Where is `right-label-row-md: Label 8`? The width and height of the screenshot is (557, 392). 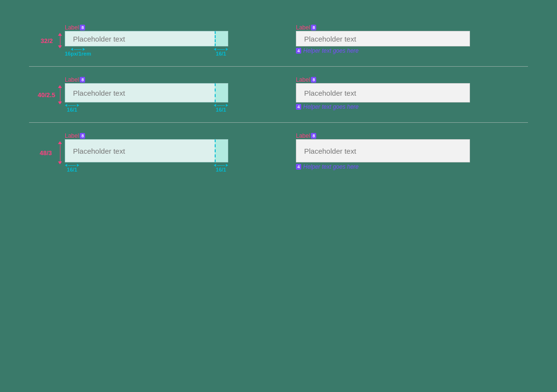
right-label-row-md: Label 8 is located at coordinates (388, 80).